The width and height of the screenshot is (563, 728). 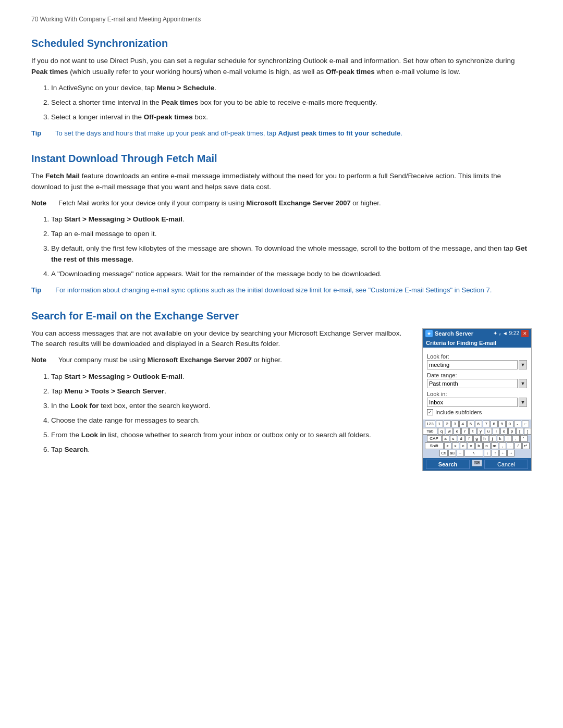 I want to click on kb-key: ., so click(x=510, y=446).